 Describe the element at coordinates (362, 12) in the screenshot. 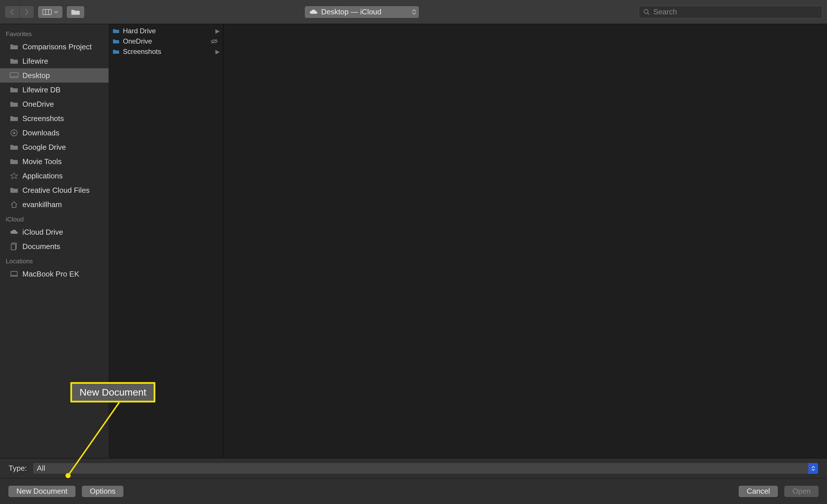

I see `location-popup: Desktop — iCloud` at that location.